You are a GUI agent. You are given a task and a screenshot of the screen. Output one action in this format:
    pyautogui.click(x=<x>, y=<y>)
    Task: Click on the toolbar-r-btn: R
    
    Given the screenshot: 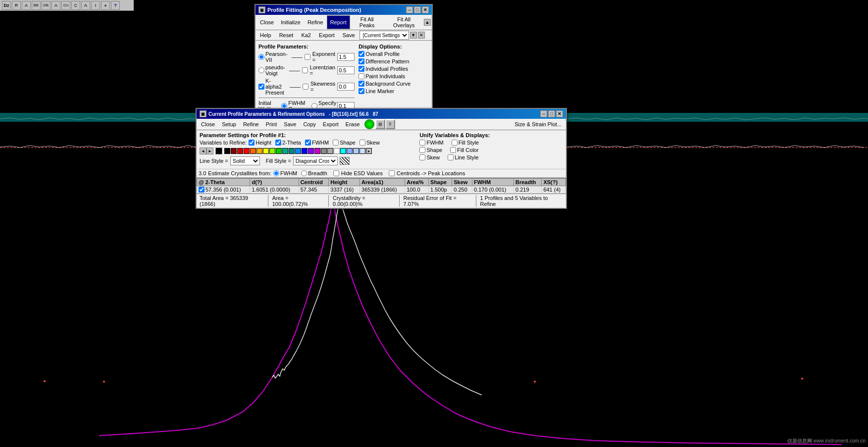 What is the action you would take?
    pyautogui.click(x=16, y=5)
    